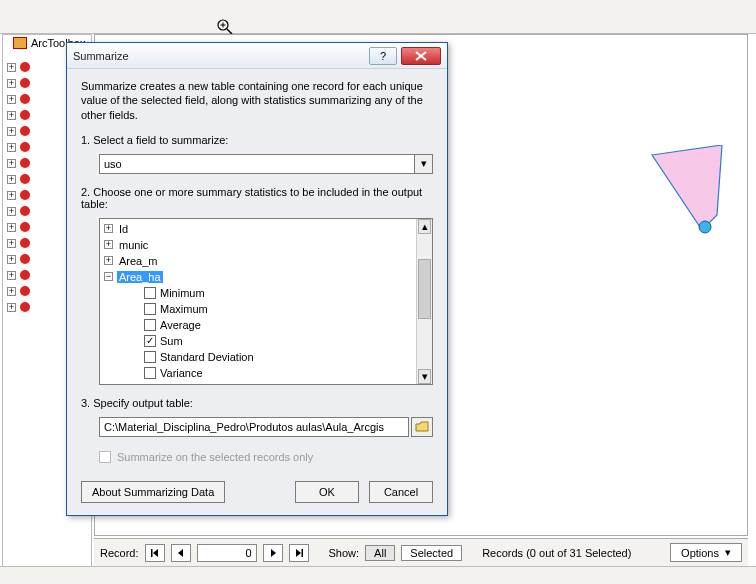  I want to click on summarize-field-input, so click(257, 164).